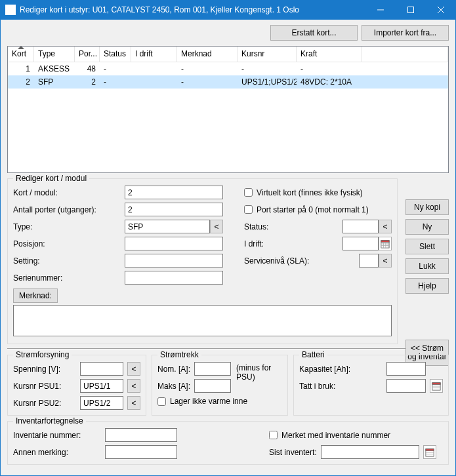  I want to click on window-title: Rediger kort i utstyr: U01, CATALYST 245…, so click(193, 10).